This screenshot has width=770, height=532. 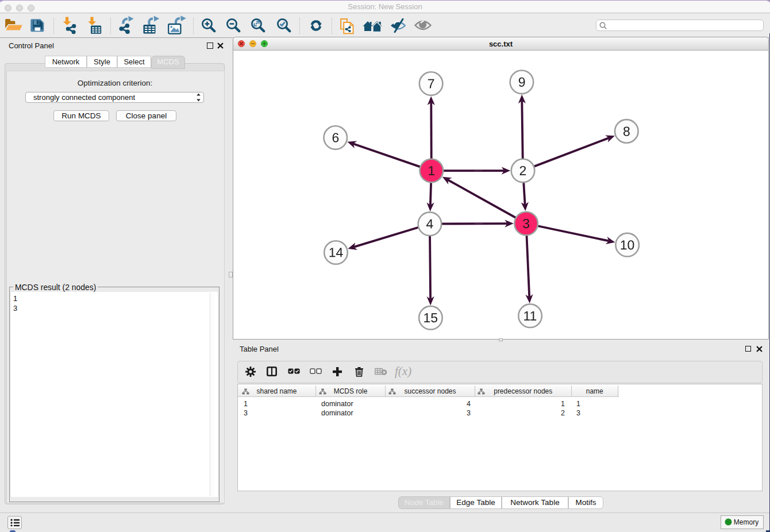 I want to click on svg-text: 14, so click(x=336, y=252).